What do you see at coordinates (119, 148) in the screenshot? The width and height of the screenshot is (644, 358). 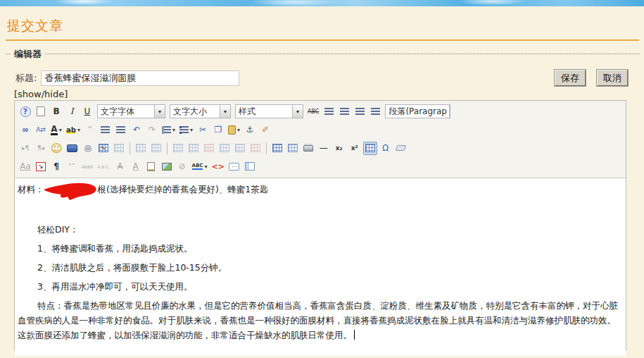 I see `table-props-icon` at bounding box center [119, 148].